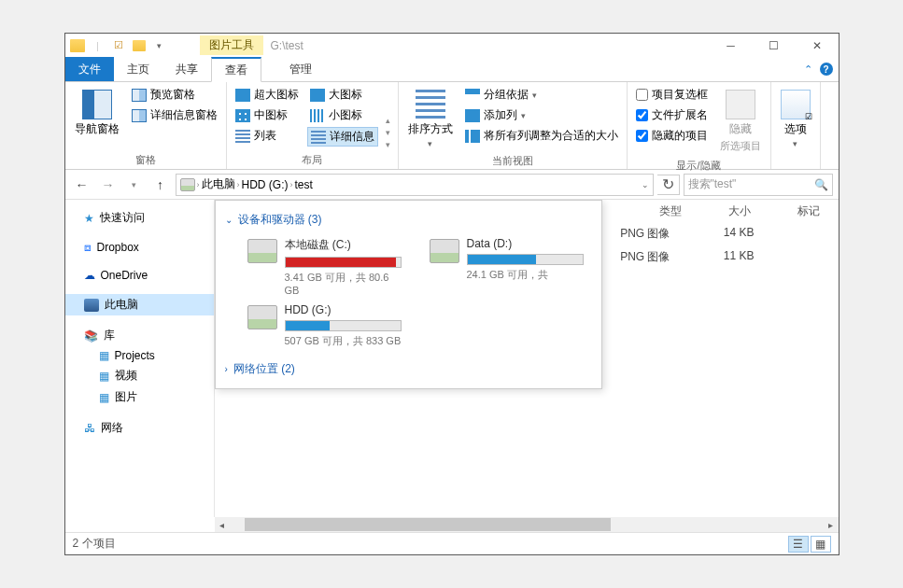  I want to click on hidden-items-toggle: 隐藏的项目, so click(672, 136).